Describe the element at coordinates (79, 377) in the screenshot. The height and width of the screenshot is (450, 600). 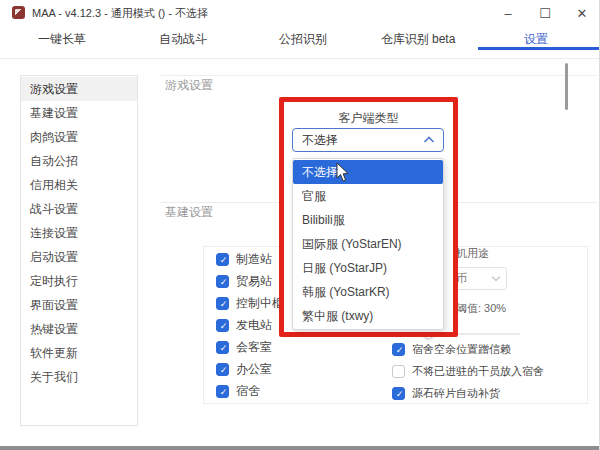
I see `sidebar-item-about: 关于我们` at that location.